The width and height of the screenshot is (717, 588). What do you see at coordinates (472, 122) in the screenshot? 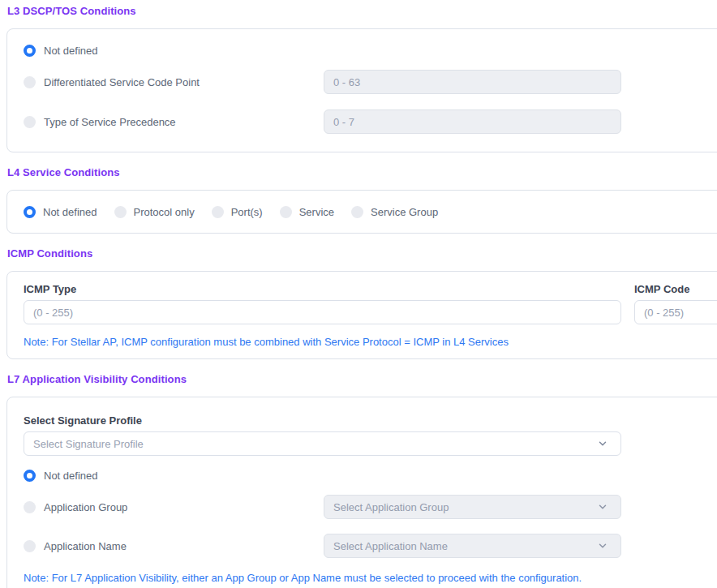
I see `tos-value-input` at bounding box center [472, 122].